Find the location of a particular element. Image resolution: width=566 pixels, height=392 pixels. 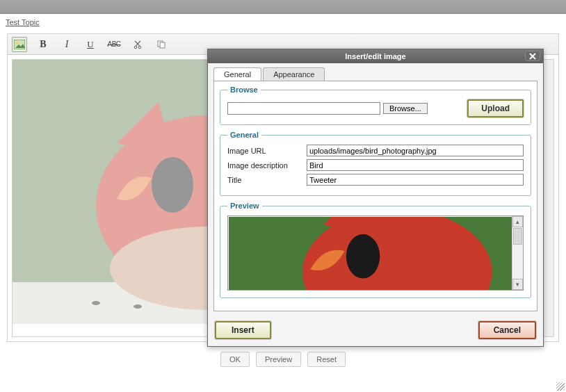

preview-button: Preview is located at coordinates (278, 359).